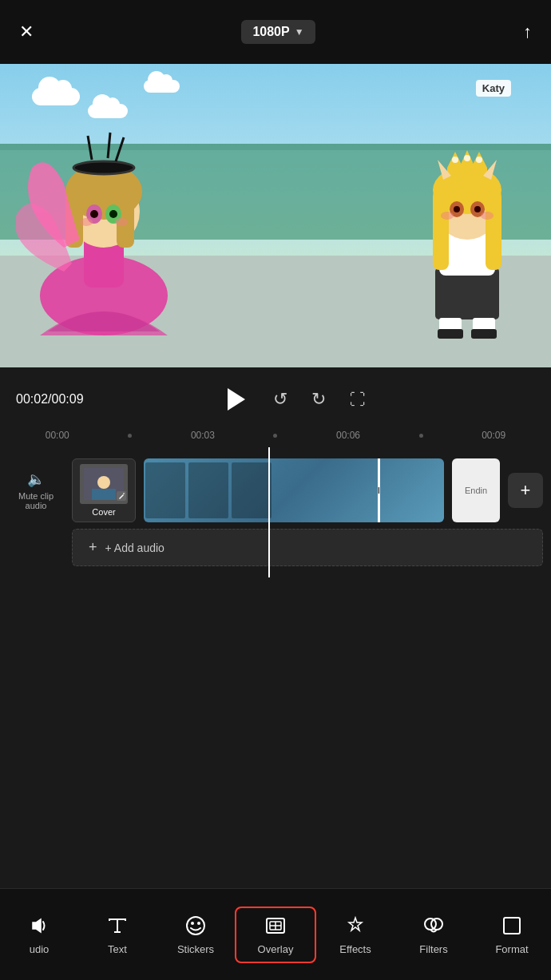 The height and width of the screenshot is (980, 551). I want to click on add-audio-row: + + Add audio, so click(307, 548).